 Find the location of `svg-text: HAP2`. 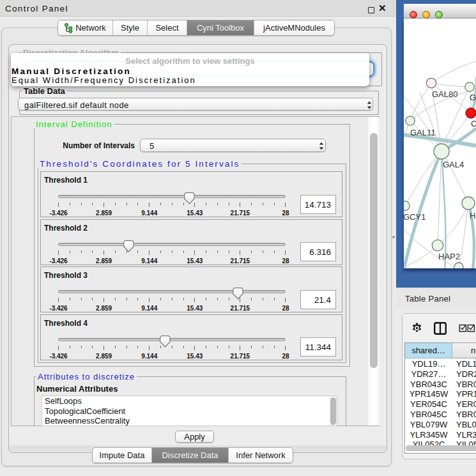

svg-text: HAP2 is located at coordinates (449, 257).